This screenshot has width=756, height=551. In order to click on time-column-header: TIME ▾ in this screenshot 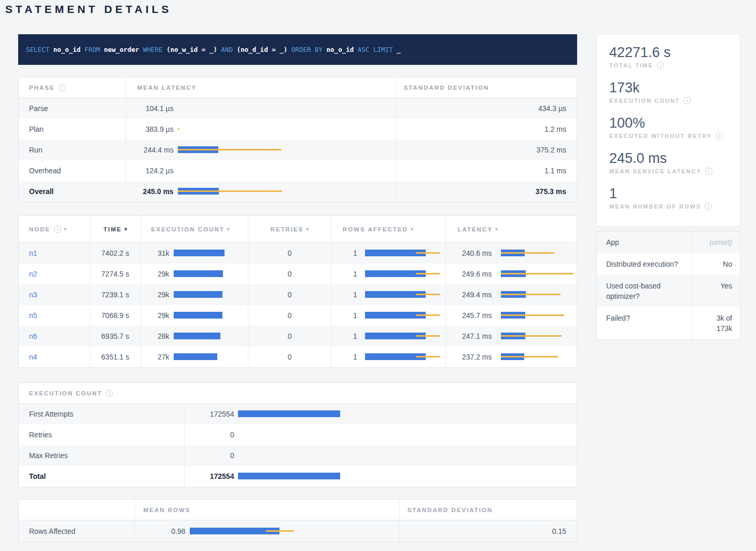, I will do `click(115, 229)`.